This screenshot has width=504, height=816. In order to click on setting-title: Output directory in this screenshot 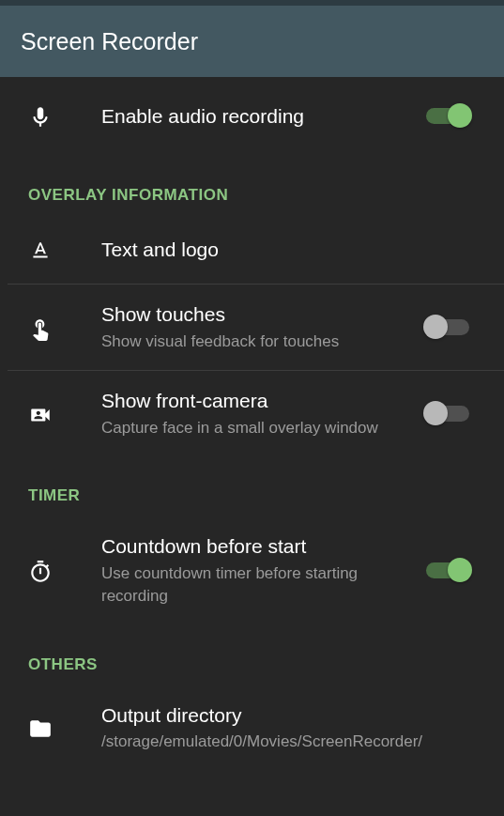, I will do `click(283, 716)`.